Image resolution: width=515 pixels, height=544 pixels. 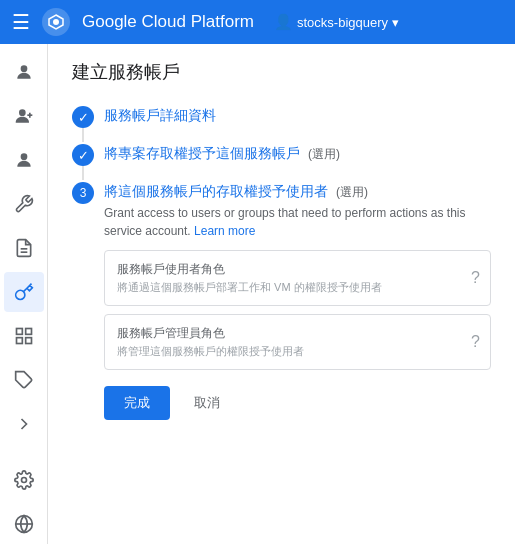 What do you see at coordinates (24, 248) in the screenshot?
I see `sidebar-item-document` at bounding box center [24, 248].